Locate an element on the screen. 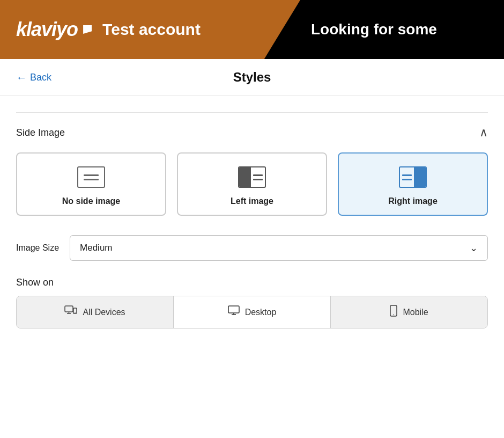 The width and height of the screenshot is (504, 438). option-left-image: Left image is located at coordinates (252, 184).